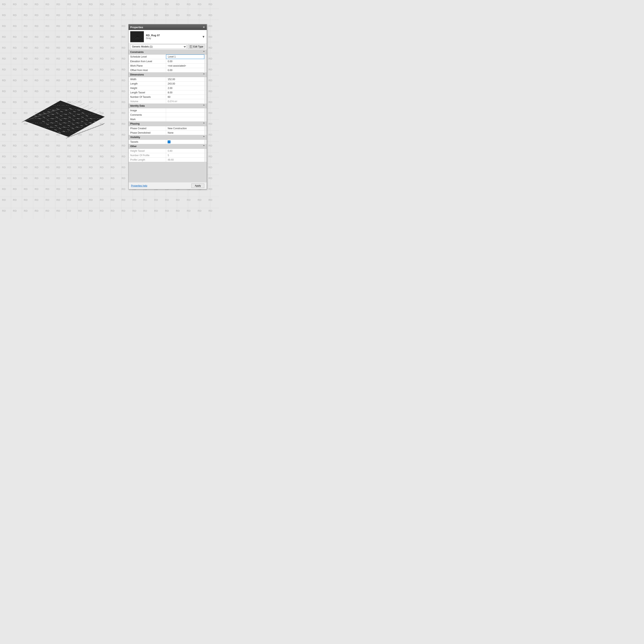 The width and height of the screenshot is (644, 644). I want to click on tassels-checkbox, so click(169, 142).